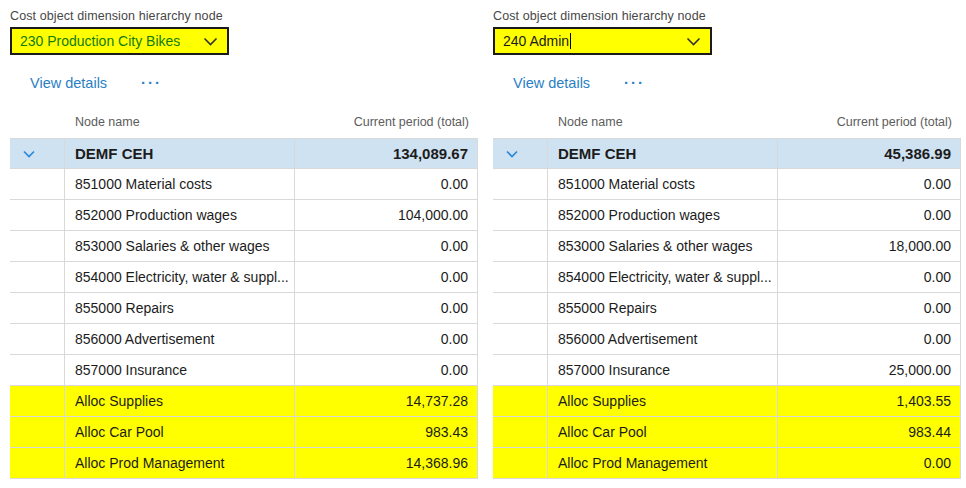  Describe the element at coordinates (254, 83) in the screenshot. I see `panel-links: View details ···` at that location.